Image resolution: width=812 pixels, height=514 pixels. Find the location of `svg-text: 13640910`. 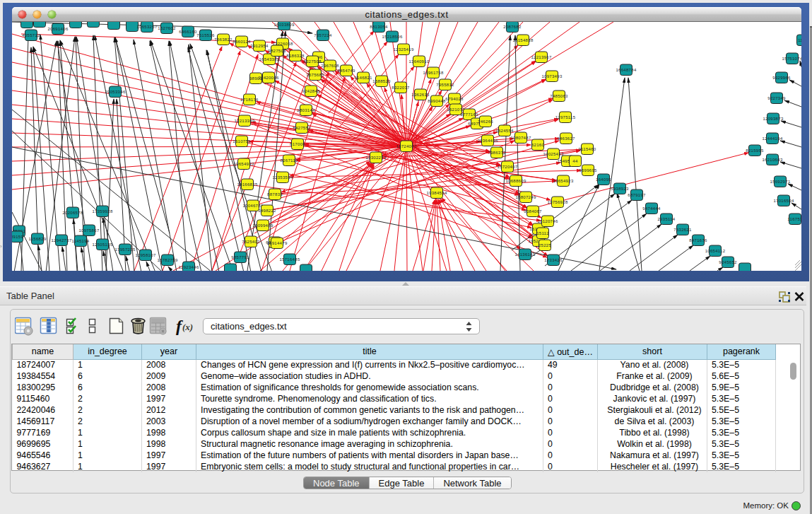

svg-text: 13640910 is located at coordinates (418, 62).